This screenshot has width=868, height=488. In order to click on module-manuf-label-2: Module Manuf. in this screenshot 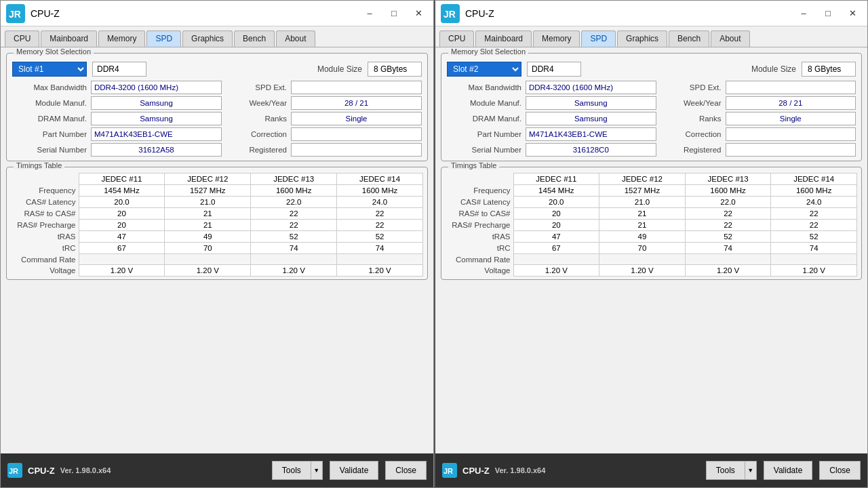, I will do `click(484, 103)`.